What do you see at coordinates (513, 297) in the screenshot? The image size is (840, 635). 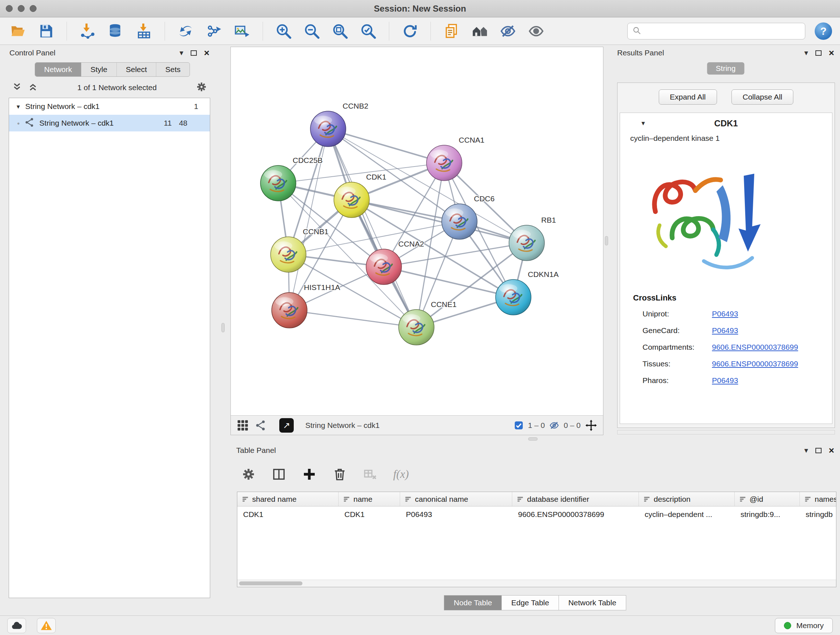 I see `network-node-CDKN1A` at bounding box center [513, 297].